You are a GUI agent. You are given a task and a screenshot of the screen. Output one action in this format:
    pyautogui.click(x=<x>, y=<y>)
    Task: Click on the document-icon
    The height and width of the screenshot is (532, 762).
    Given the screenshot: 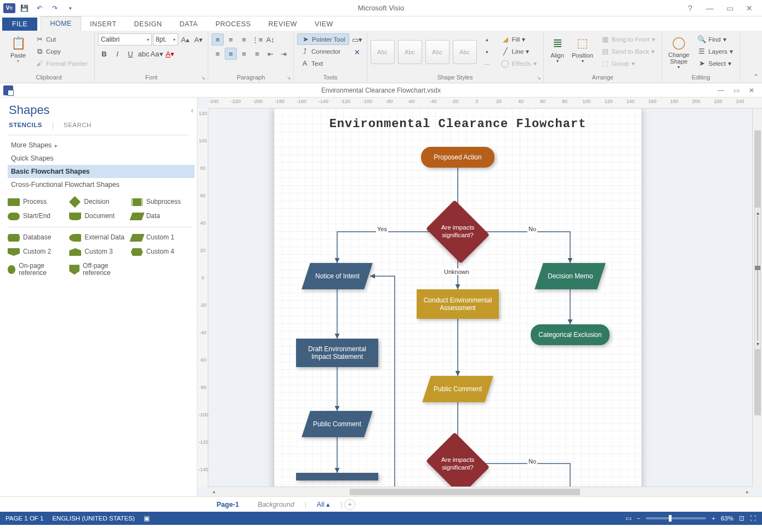 What is the action you would take?
    pyautogui.click(x=8, y=90)
    